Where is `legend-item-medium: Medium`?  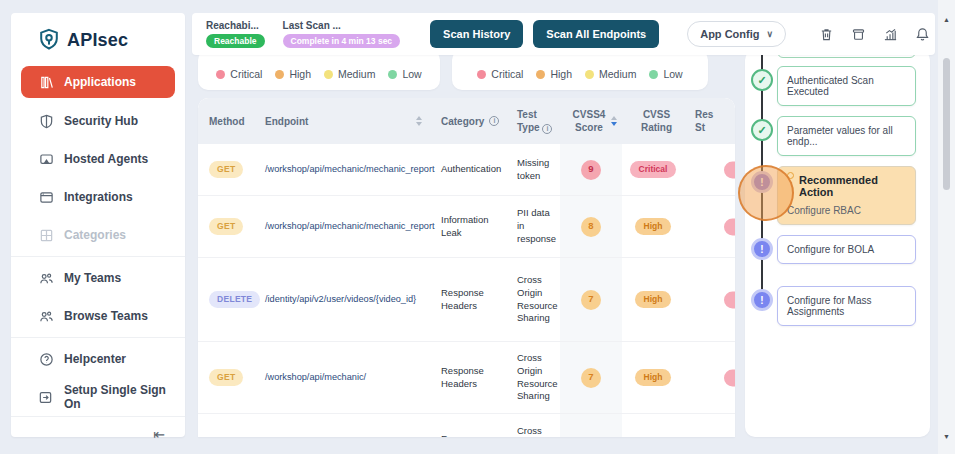 legend-item-medium: Medium is located at coordinates (350, 74).